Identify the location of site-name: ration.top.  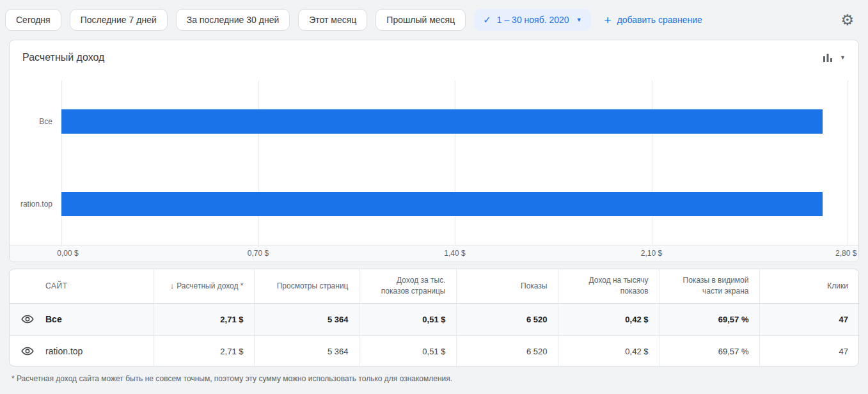
(64, 351).